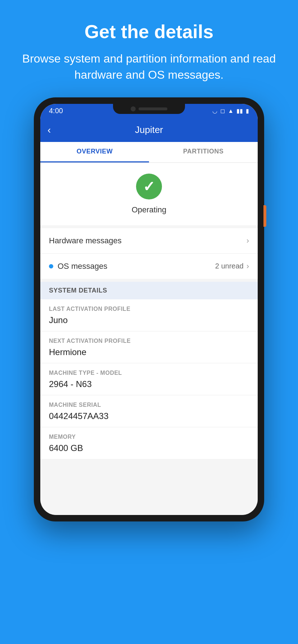 The height and width of the screenshot is (644, 298). Describe the element at coordinates (153, 109) in the screenshot. I see `phone-speaker` at that location.